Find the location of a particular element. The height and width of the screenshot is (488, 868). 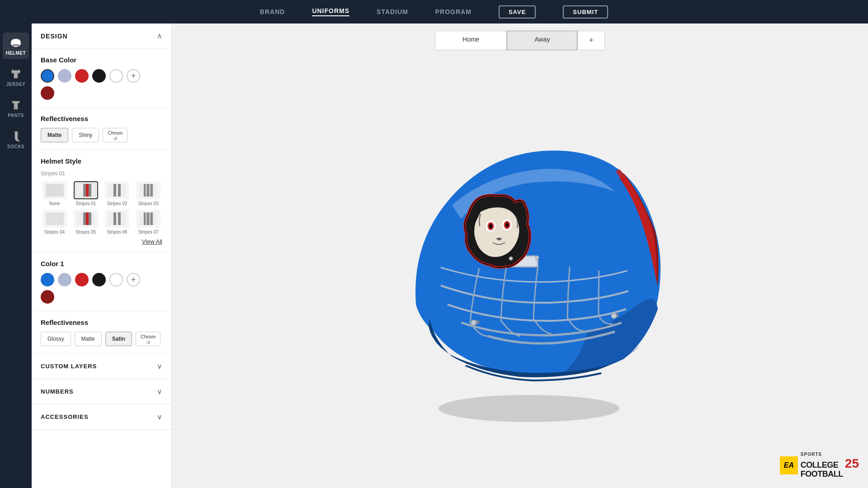

nav-program: PROGRAM is located at coordinates (453, 12).